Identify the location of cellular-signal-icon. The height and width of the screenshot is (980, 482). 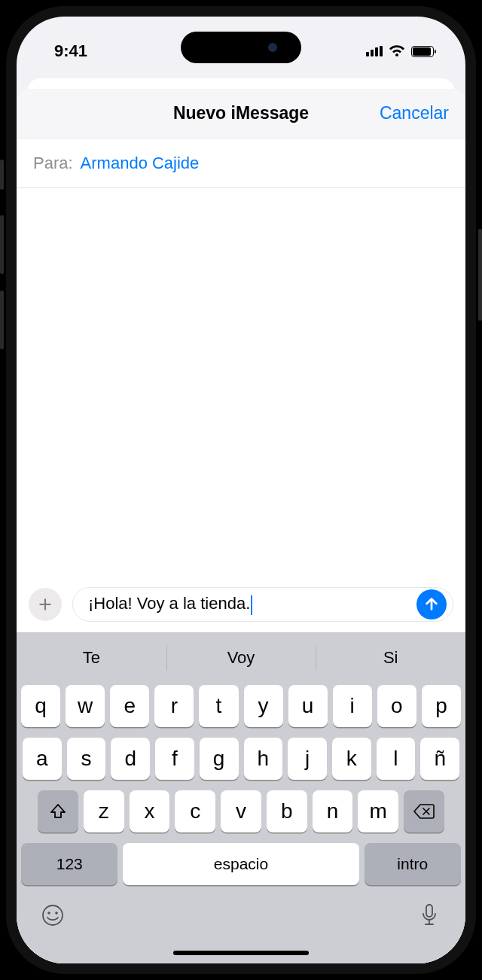
(374, 51).